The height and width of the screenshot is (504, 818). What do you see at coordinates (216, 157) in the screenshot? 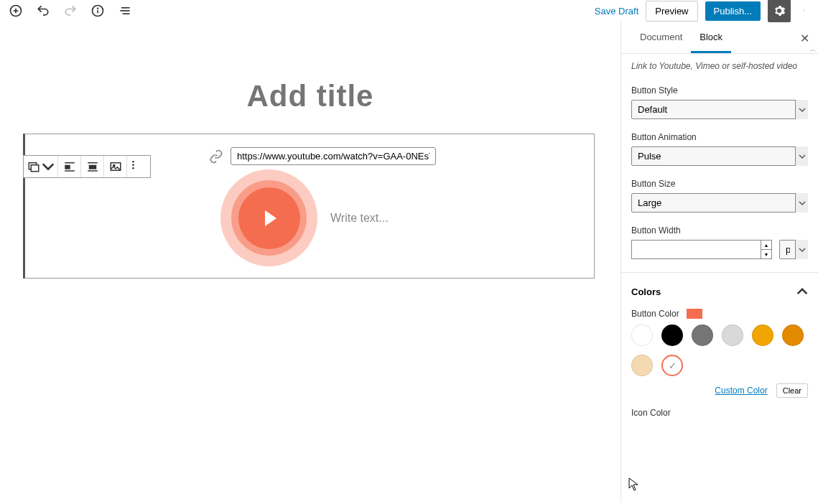
I see `link-icon` at bounding box center [216, 157].